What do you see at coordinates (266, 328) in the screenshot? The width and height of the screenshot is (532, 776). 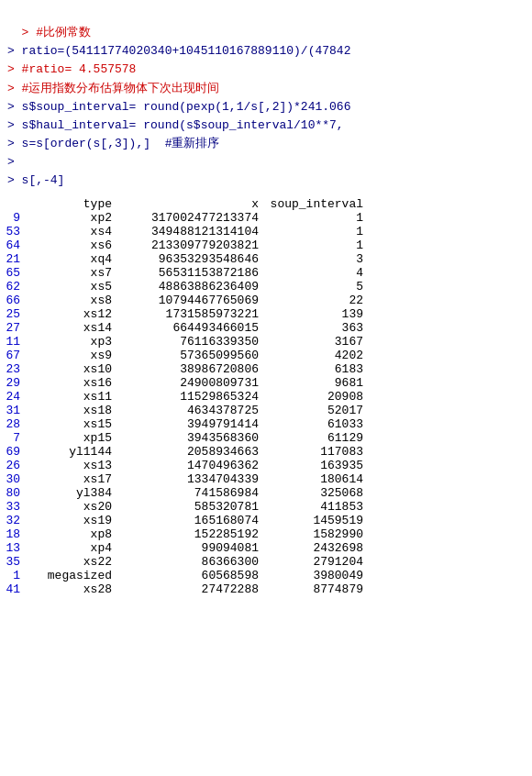 I see `table-row: 27 xs14 664493466015 363` at bounding box center [266, 328].